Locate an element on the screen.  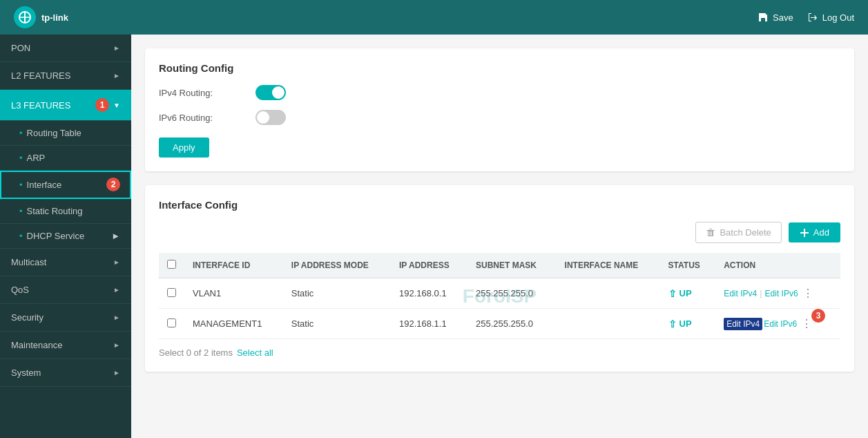
ipv4-label: IPv4 Routing: is located at coordinates (207, 93).